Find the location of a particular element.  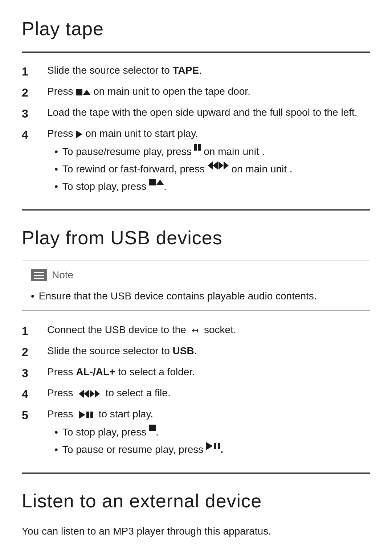

tape-bullet-1: To pause/resume play, press on main unit… is located at coordinates (209, 152).